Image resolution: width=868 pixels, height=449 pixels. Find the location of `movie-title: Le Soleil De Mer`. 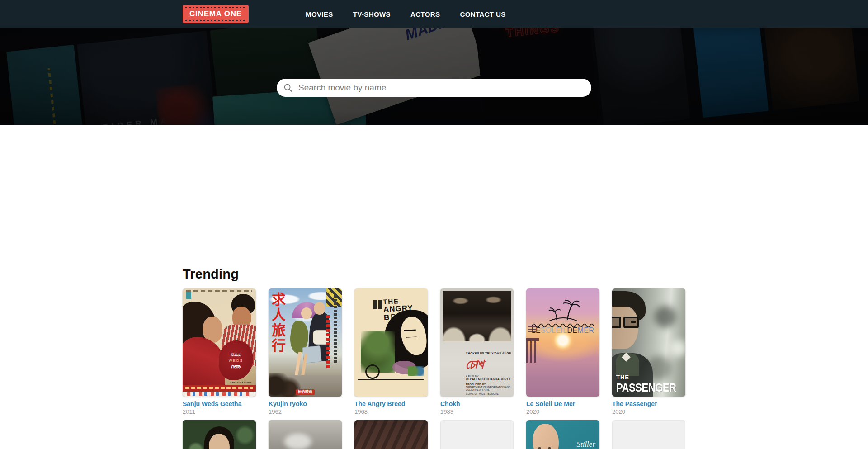

movie-title: Le Soleil De Mer is located at coordinates (563, 404).